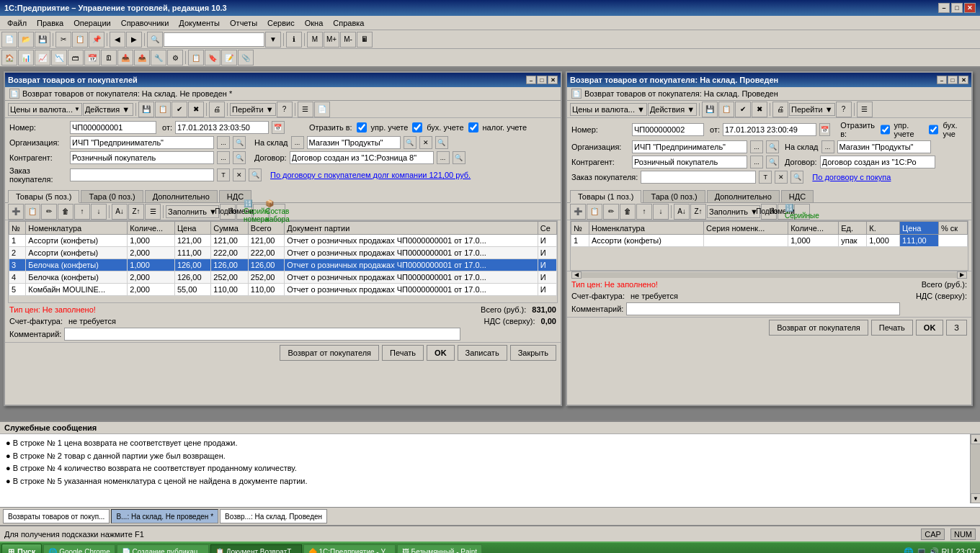 The height and width of the screenshot is (553, 980). Describe the element at coordinates (674, 196) in the screenshot. I see `w2-tab-tara: Тара (0 поз.)` at that location.